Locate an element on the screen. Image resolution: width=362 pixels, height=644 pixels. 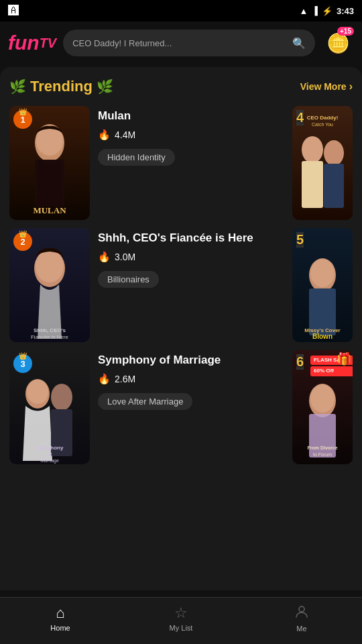
thumbnail-mulan: MULAN 👑 1 is located at coordinates (50, 163).